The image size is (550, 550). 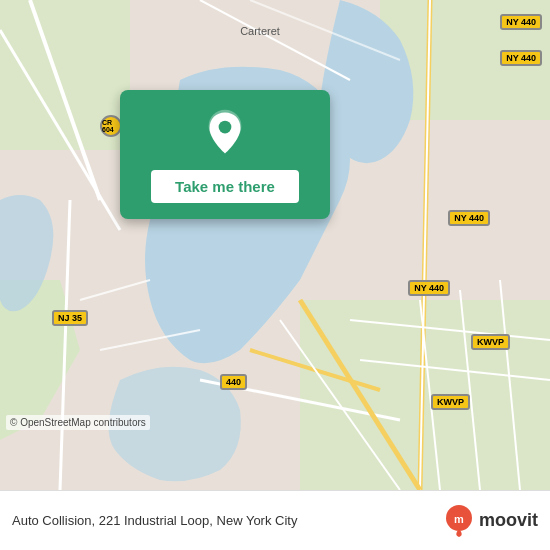 I want to click on ny440-badge-top2: NY 440, so click(x=521, y=58).